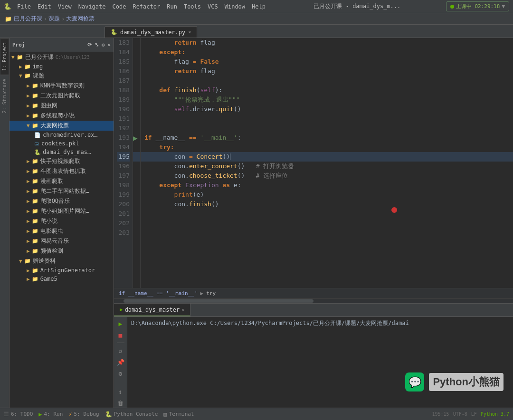 The width and height of the screenshot is (513, 420). What do you see at coordinates (62, 105) in the screenshot?
I see `tree-tuchong: ▶ 📁 图虫网` at bounding box center [62, 105].